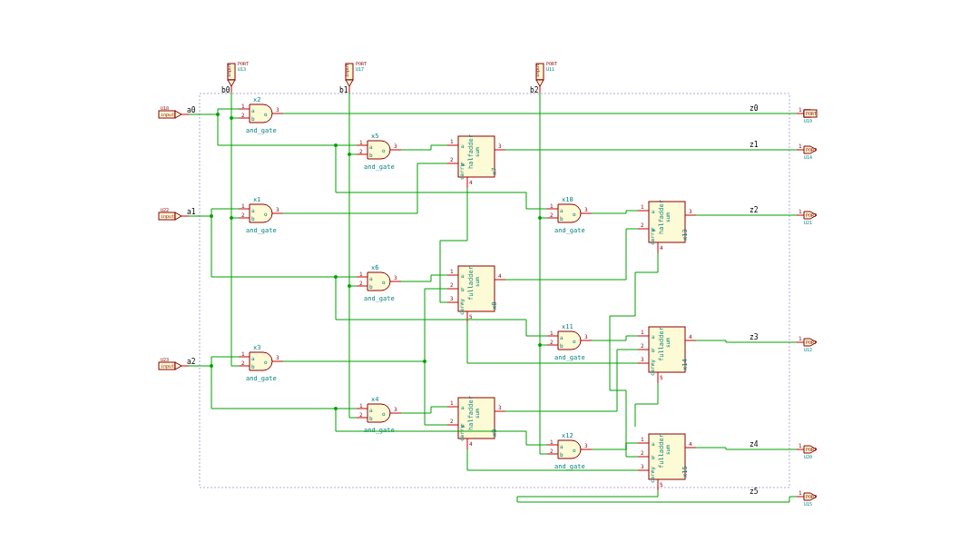  What do you see at coordinates (495, 433) in the screenshot?
I see `svg-text: x9` at bounding box center [495, 433].